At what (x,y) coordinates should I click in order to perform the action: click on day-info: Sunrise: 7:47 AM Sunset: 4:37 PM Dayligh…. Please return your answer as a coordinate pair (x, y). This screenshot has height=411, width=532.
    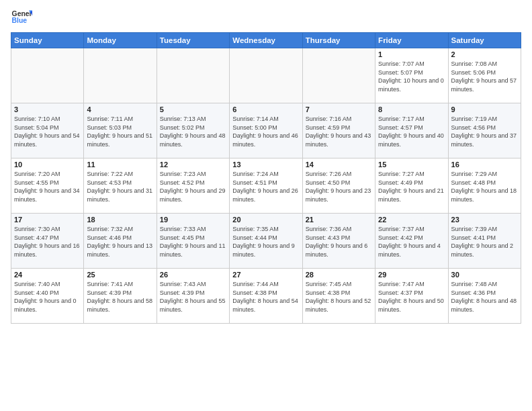
    Looking at the image, I should click on (411, 297).